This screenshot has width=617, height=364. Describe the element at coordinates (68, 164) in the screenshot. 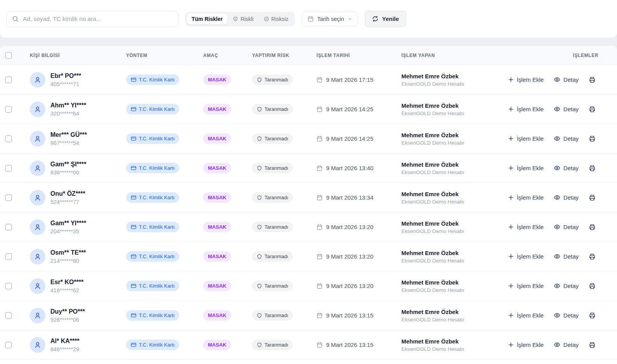

I see `person-name: Gam** ŞI****` at that location.